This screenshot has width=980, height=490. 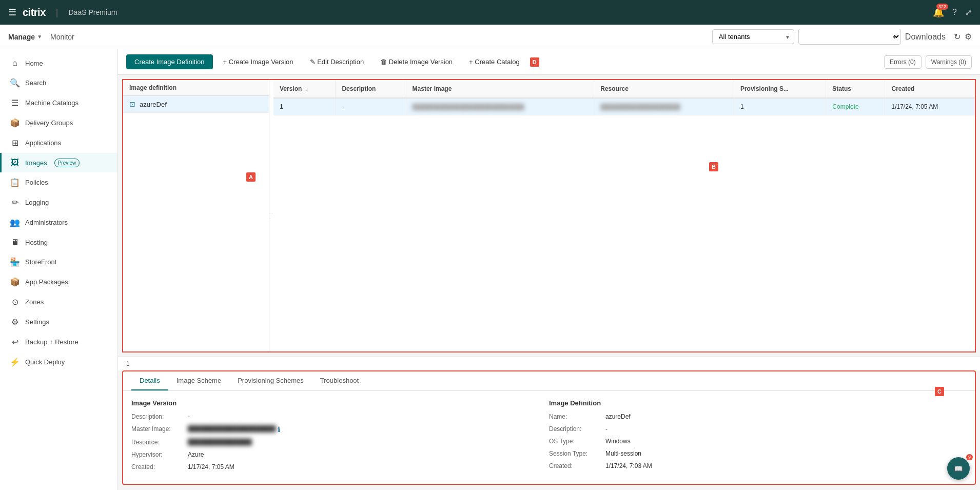 What do you see at coordinates (968, 37) in the screenshot?
I see `settings-icon: ⚙` at bounding box center [968, 37].